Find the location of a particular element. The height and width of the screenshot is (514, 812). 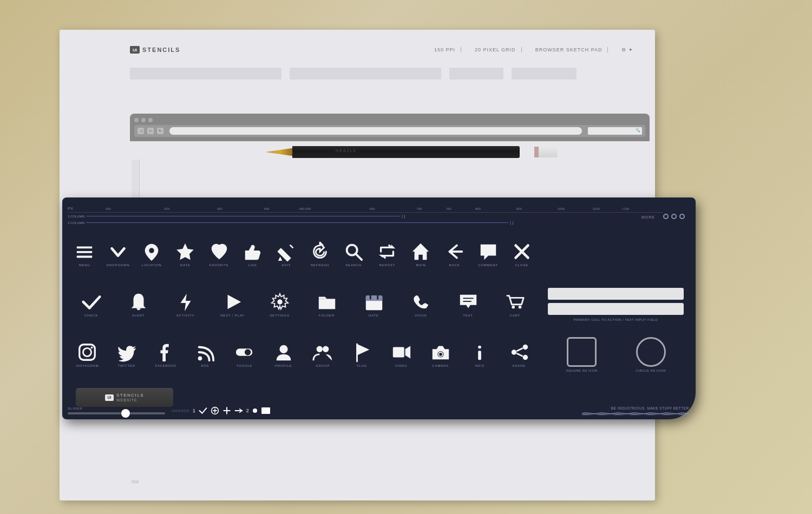

slider-thumb is located at coordinates (126, 413).